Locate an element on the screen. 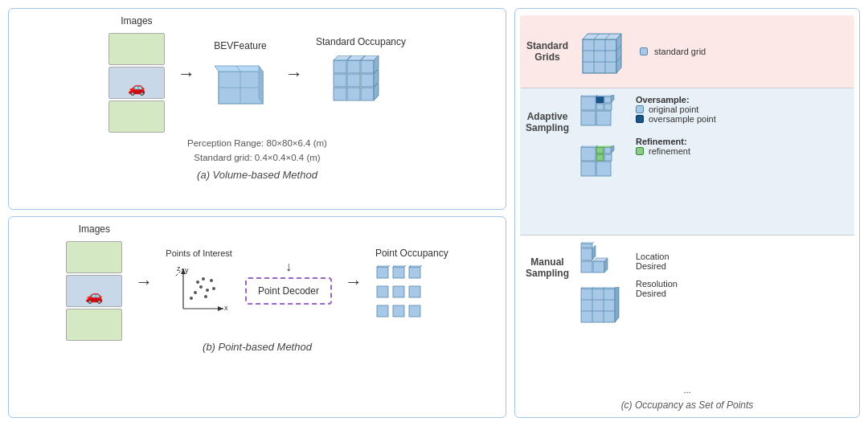 The height and width of the screenshot is (426, 868). oversample-point-legend: oversample point is located at coordinates (743, 119).